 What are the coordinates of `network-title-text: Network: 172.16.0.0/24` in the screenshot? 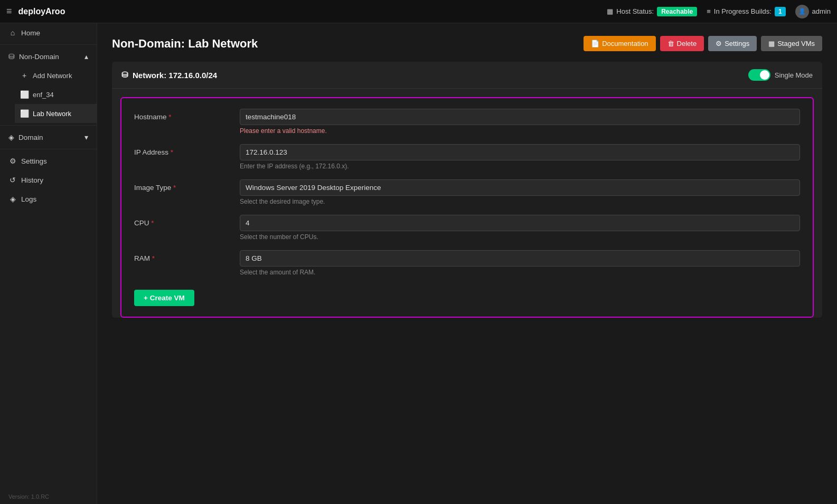 It's located at (175, 75).